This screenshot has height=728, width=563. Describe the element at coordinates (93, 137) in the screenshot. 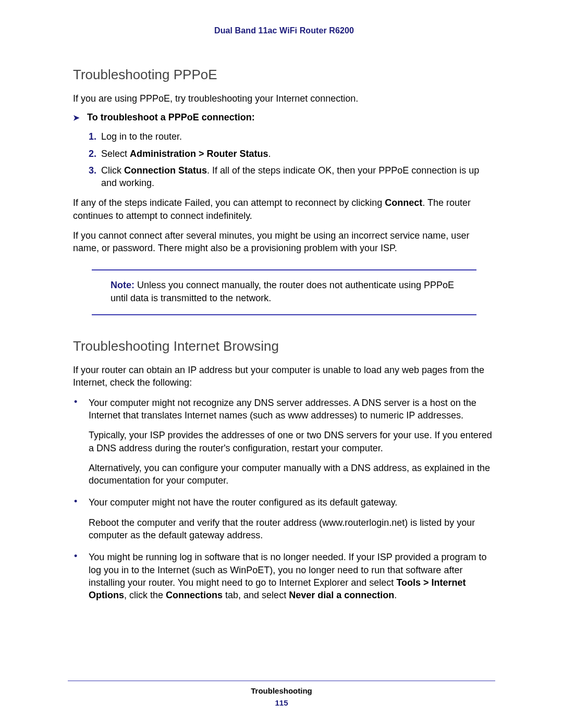

I see `step-number: 1.` at that location.